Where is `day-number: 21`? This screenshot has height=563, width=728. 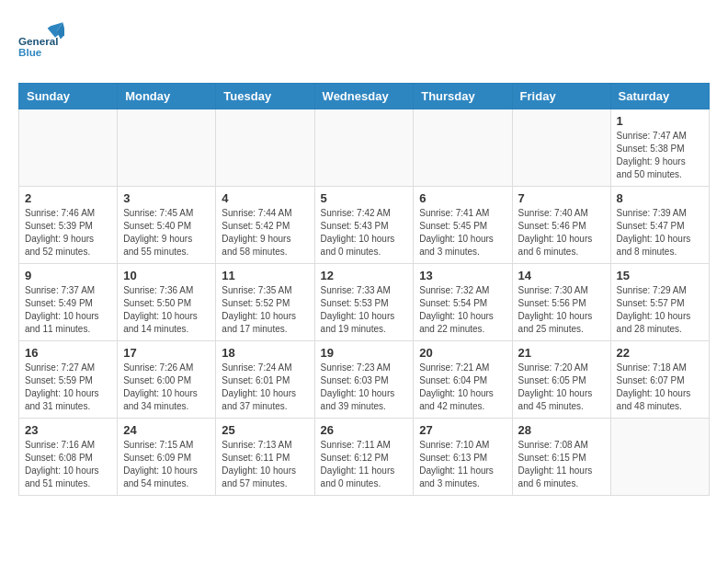 day-number: 21 is located at coordinates (562, 353).